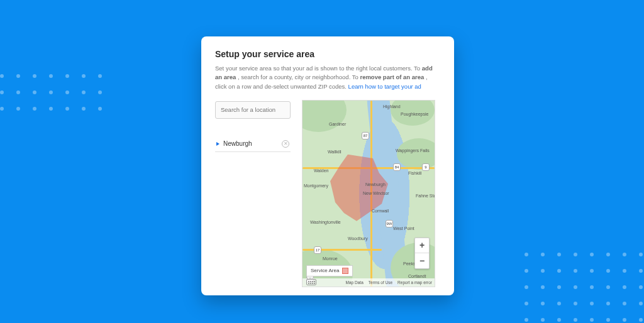 Image resolution: width=644 pixels, height=323 pixels. What do you see at coordinates (345, 271) in the screenshot?
I see `legend-swatch-icon` at bounding box center [345, 271].